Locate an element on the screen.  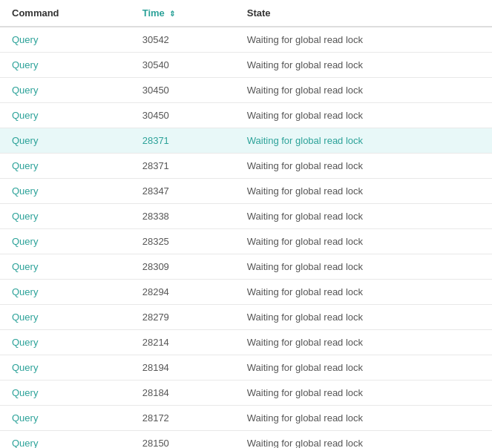
table-row: Query28184Waiting for global read lock is located at coordinates (246, 393).